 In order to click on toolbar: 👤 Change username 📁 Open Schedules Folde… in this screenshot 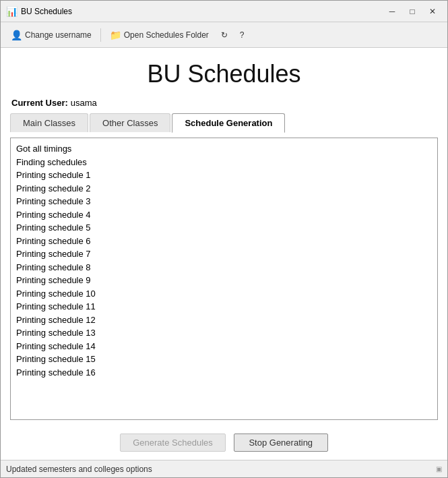, I will do `click(224, 35)`.